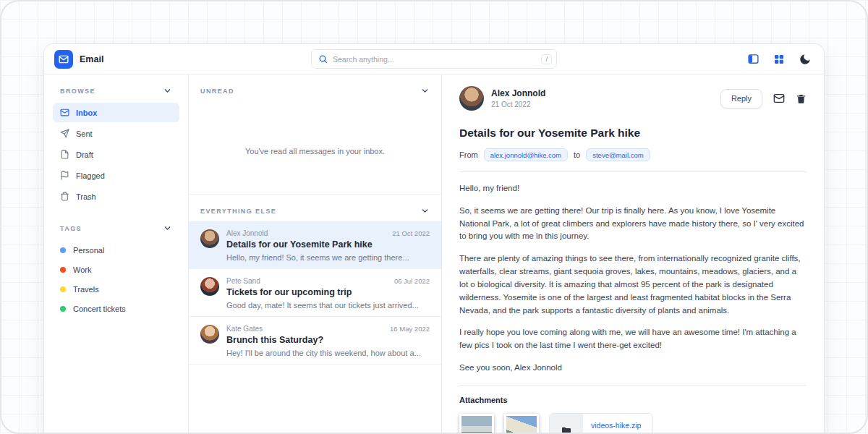  Describe the element at coordinates (601, 424) in the screenshot. I see `attachment-file-card: videos-hike.zip 100 MB` at that location.